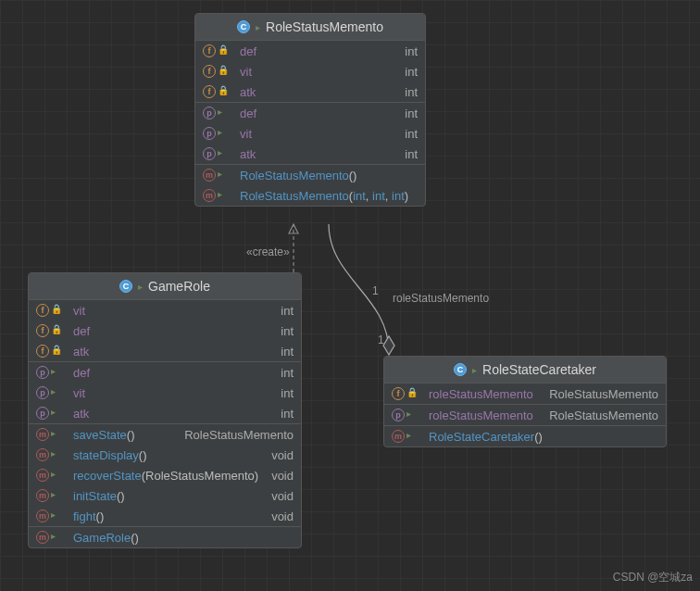 The image size is (700, 591). I want to click on ctors-section: m▸GameRole(), so click(165, 537).